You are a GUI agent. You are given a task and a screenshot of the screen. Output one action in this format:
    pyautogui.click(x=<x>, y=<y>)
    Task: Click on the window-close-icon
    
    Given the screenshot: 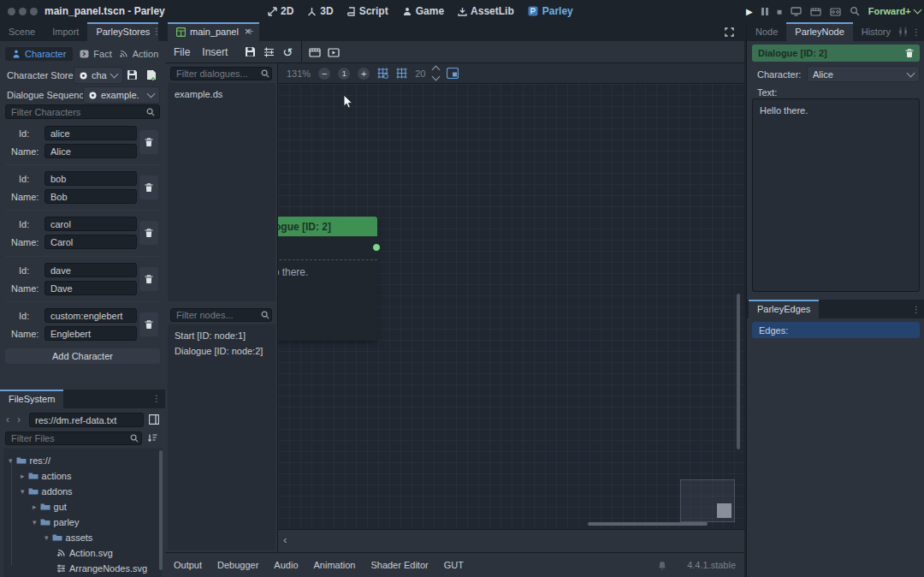 What is the action you would take?
    pyautogui.click(x=12, y=12)
    